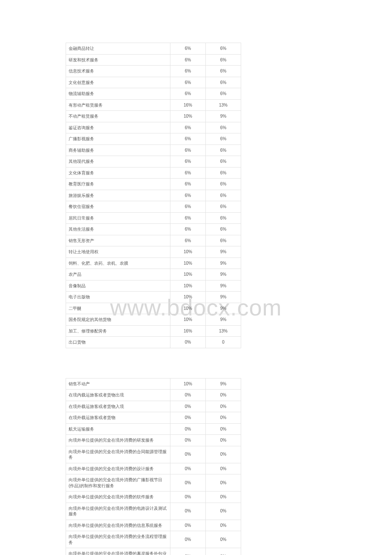  I want to click on table-row: 向境外单位提供的完全在境外消费的离岸服务外包业务0%0%, so click(153, 552).